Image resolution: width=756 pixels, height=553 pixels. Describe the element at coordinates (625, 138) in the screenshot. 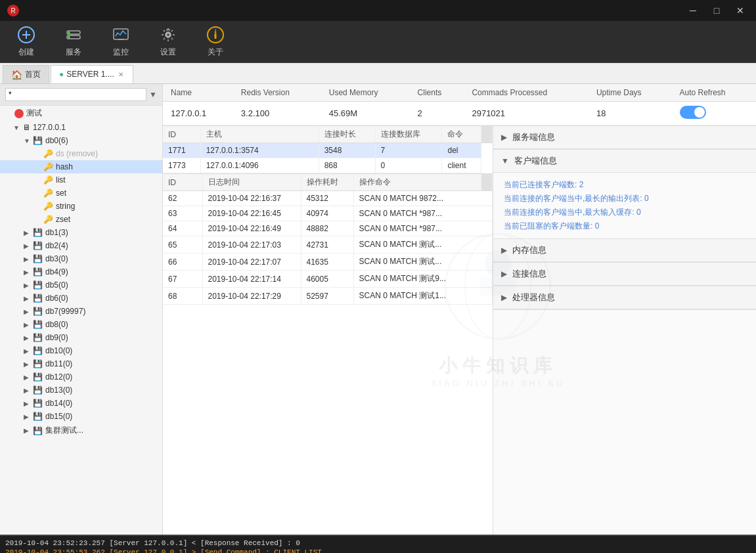

I see `server-info-header: ▶ 服务端信息` at that location.